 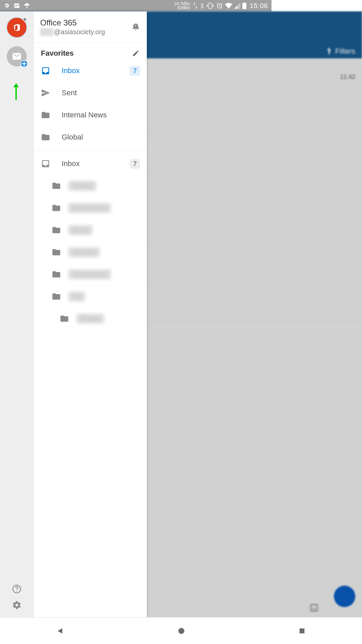 What do you see at coordinates (210, 6) in the screenshot?
I see `vibrate-icon` at bounding box center [210, 6].